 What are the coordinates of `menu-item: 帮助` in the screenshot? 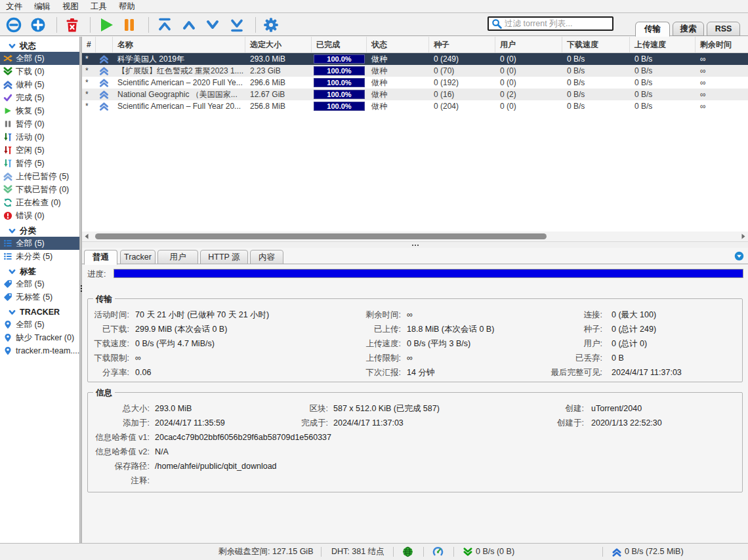 It's located at (127, 7).